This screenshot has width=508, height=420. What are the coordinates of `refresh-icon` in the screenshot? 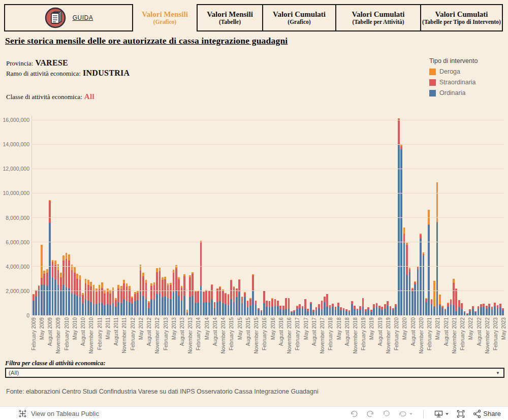 It's located at (405, 414).